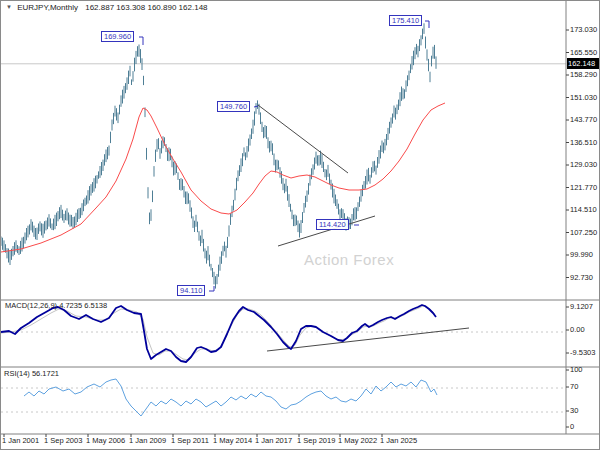  I want to click on price-tag: 149.760, so click(234, 106).